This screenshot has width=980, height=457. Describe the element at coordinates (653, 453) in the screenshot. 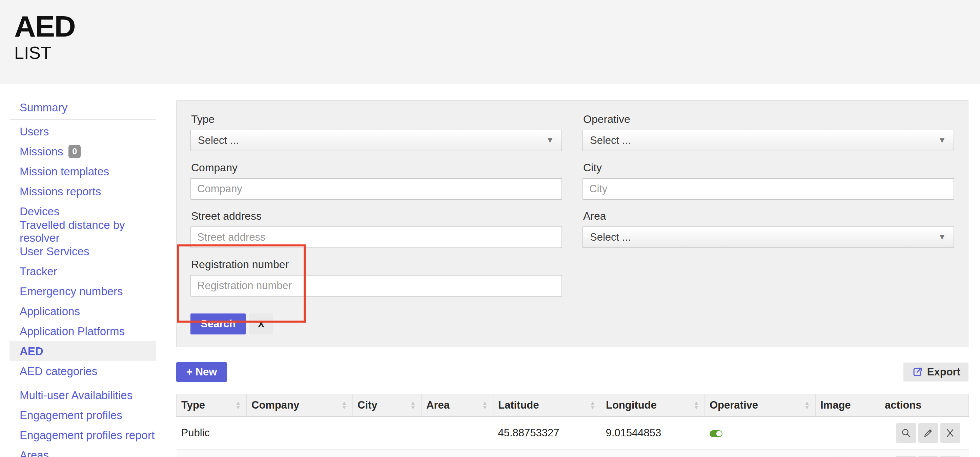

I see `cell-longitude: 8.96238750` at that location.